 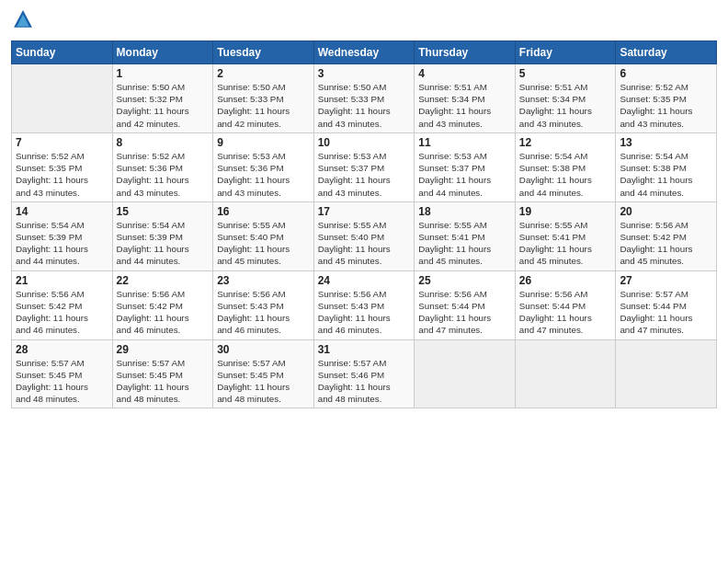 I want to click on days-header-row: SundayMondayTuesdayWednesdayThursdayFrid…, so click(x=364, y=53).